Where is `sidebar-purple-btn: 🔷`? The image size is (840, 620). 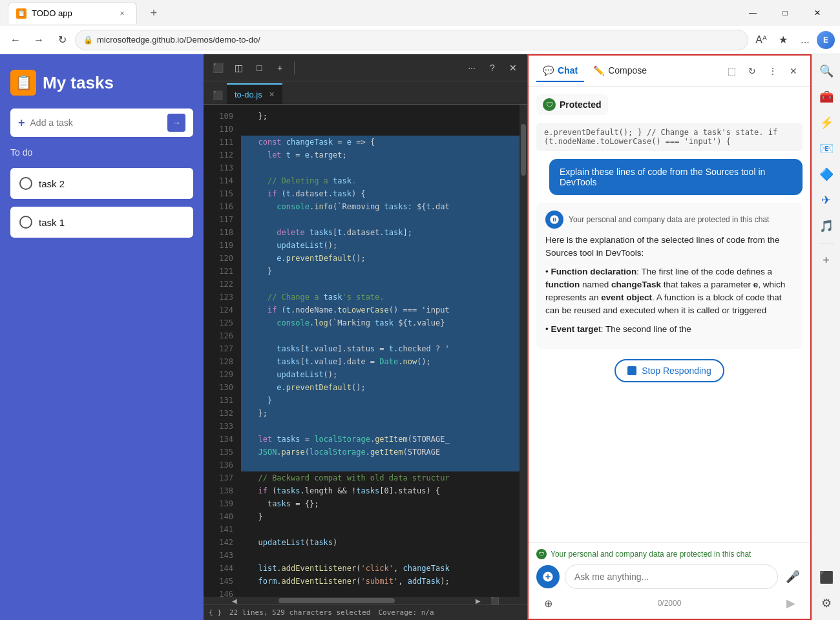
sidebar-purple-btn: 🔷 is located at coordinates (826, 174).